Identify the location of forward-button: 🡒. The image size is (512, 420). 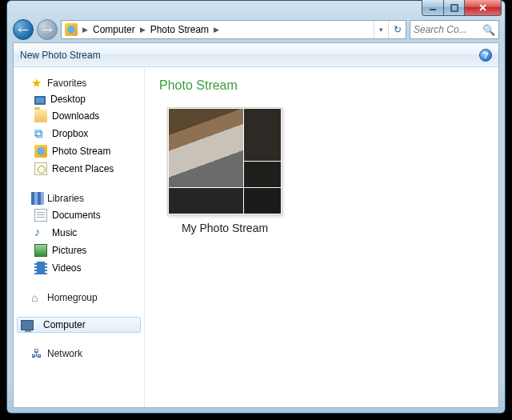
(47, 30).